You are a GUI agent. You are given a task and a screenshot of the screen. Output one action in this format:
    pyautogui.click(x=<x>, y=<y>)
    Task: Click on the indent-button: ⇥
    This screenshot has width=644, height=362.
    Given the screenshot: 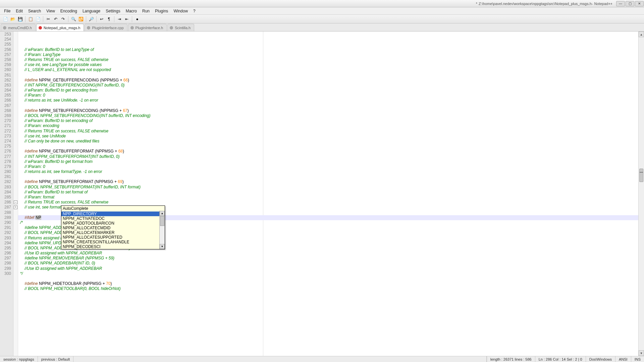 What is the action you would take?
    pyautogui.click(x=119, y=19)
    